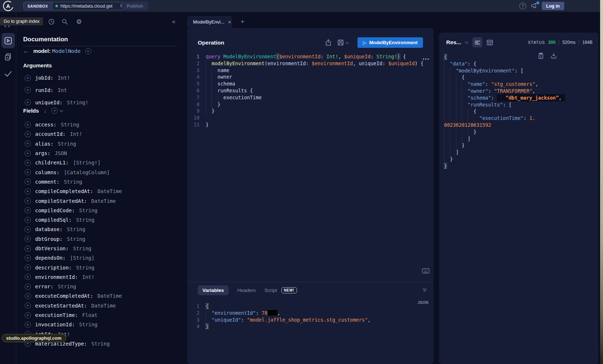 The image size is (603, 364). Describe the element at coordinates (73, 248) in the screenshot. I see `doc-field-row: +dbtVersion:String` at that location.